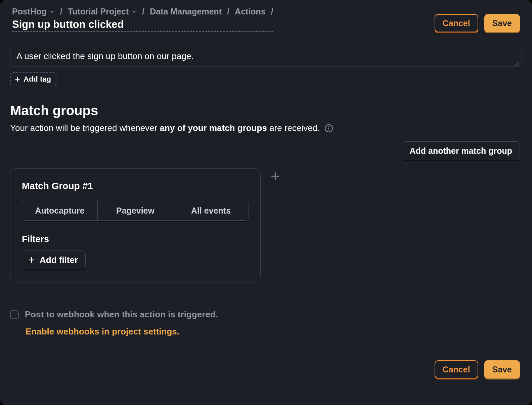 The image size is (532, 405). Describe the element at coordinates (102, 11) in the screenshot. I see `breadcrumb-project: Tutorial Project` at that location.